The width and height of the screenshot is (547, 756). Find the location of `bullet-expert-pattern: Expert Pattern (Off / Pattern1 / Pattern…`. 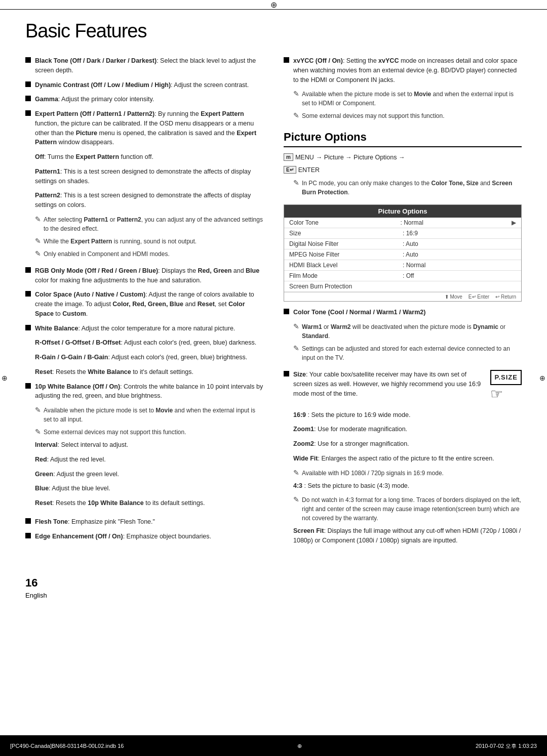

bullet-expert-pattern: Expert Pattern (Off / Pattern1 / Pattern… is located at coordinates (144, 129).